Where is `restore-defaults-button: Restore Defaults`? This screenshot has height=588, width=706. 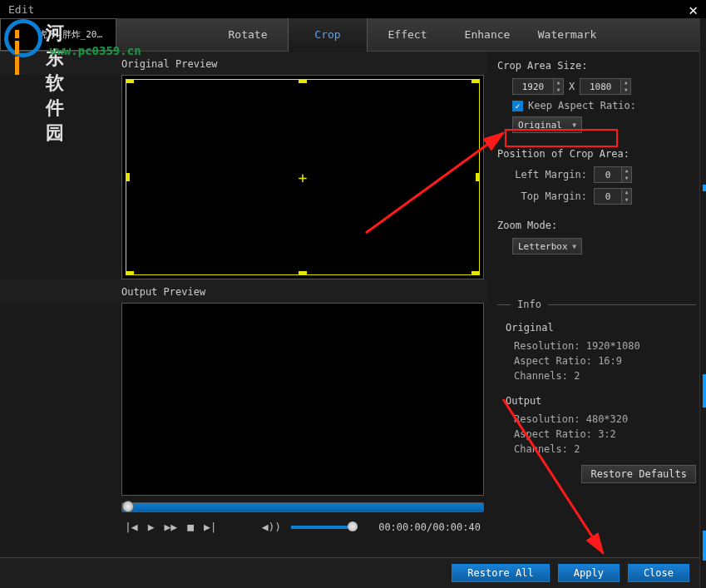 restore-defaults-button: Restore Defaults is located at coordinates (639, 474).